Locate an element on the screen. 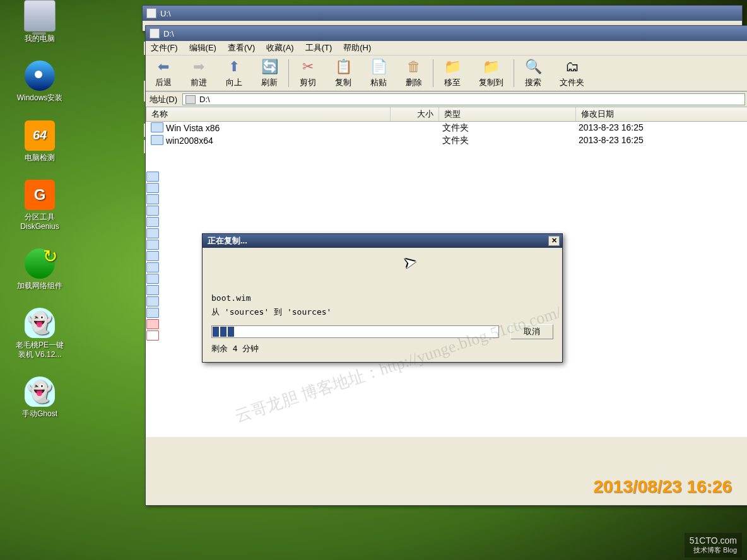 The image size is (747, 560). up-arrow-icon: ⬆ is located at coordinates (234, 67).